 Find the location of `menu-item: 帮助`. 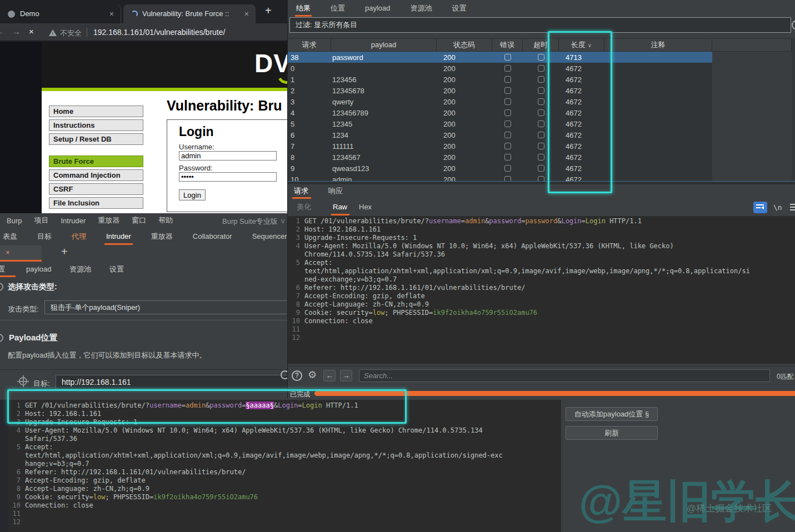

menu-item: 帮助 is located at coordinates (166, 220).